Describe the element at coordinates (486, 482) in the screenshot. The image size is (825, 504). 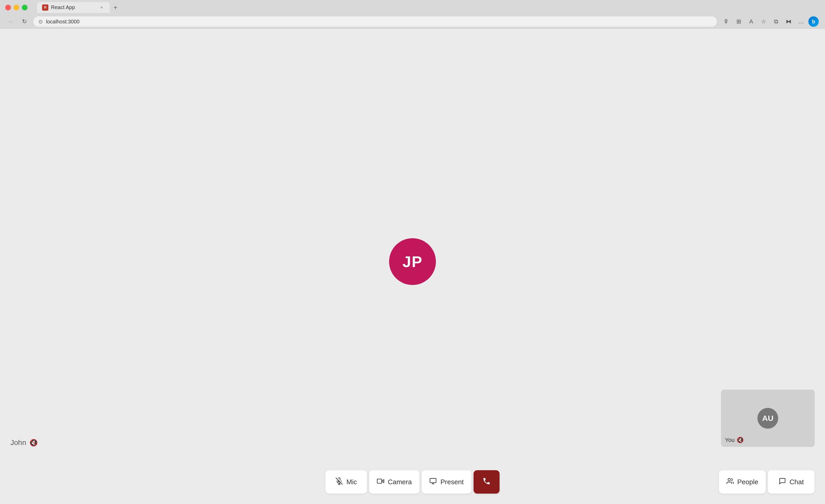
I see `end-call-button` at that location.